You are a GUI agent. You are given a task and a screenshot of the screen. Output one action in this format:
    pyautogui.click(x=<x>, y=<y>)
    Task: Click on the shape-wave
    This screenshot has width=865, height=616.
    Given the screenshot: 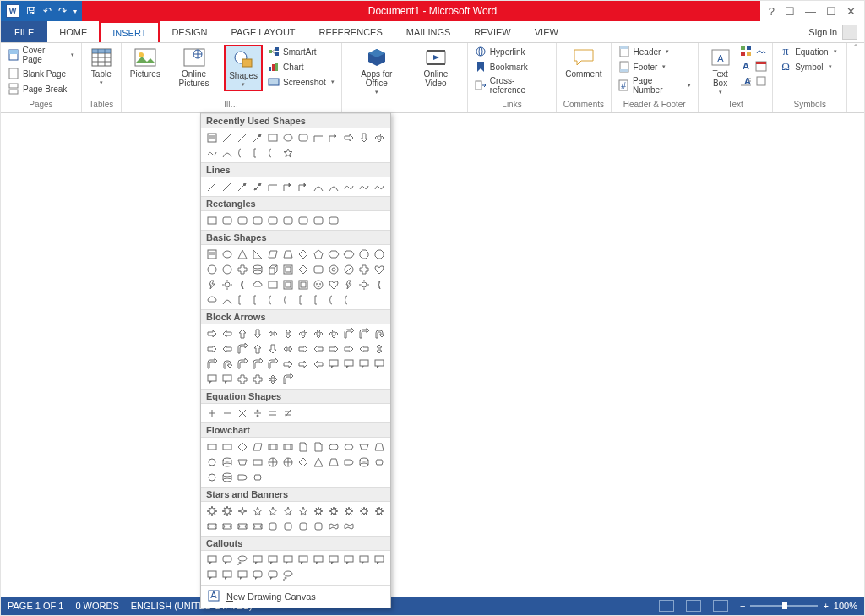 What is the action you would take?
    pyautogui.click(x=334, y=526)
    